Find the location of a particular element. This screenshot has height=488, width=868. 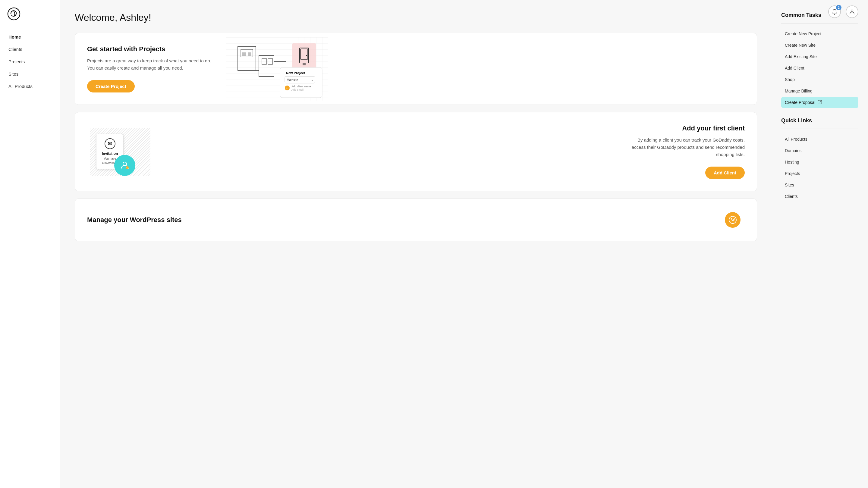

task-shop-label: Shop is located at coordinates (790, 79).